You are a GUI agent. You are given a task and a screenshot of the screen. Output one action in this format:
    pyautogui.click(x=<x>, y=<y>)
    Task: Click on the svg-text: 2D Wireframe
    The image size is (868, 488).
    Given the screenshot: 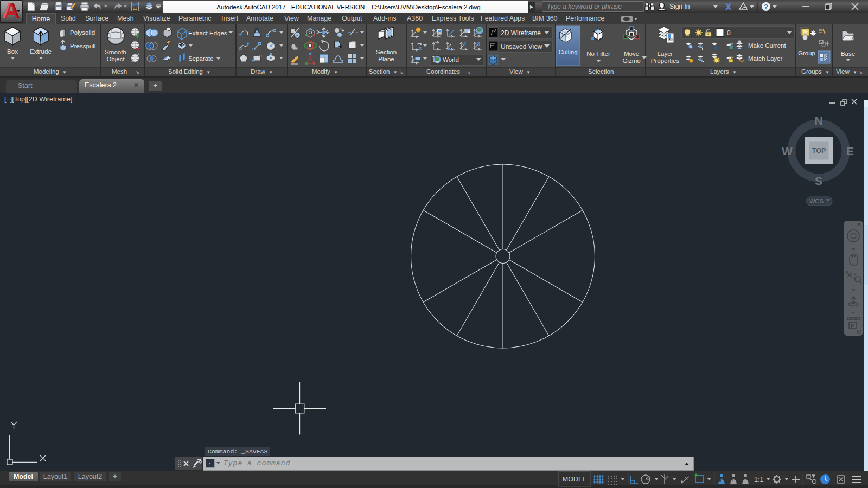 What is the action you would take?
    pyautogui.click(x=521, y=33)
    